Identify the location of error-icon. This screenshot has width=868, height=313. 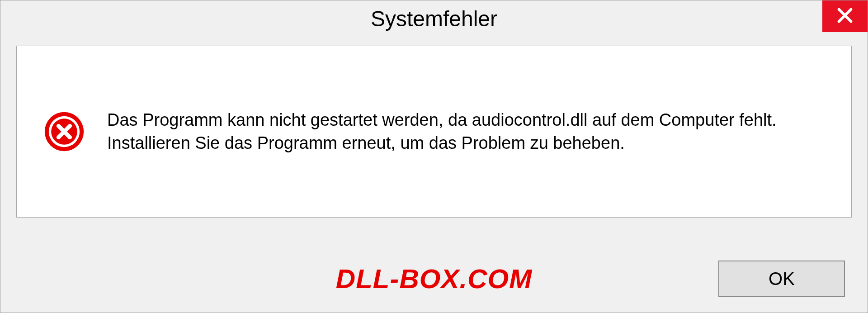
(64, 132).